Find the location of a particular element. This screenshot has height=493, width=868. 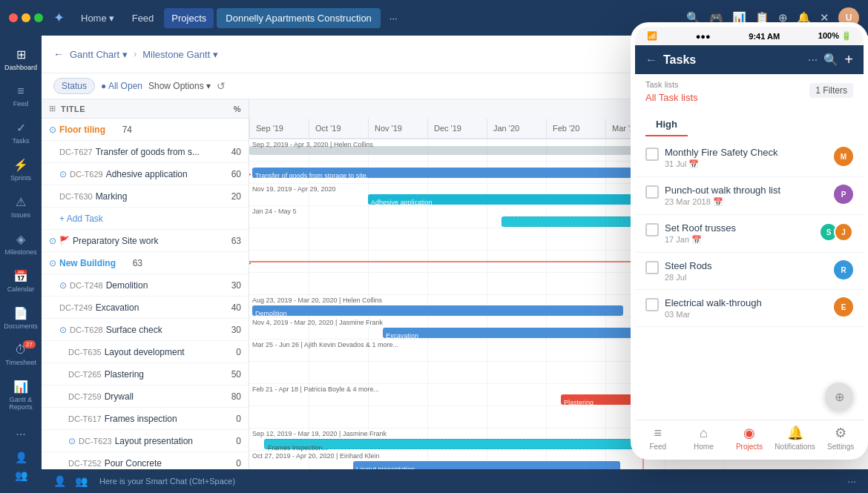

sidebar-item-calendar: 📅 Calendar is located at coordinates (21, 281).